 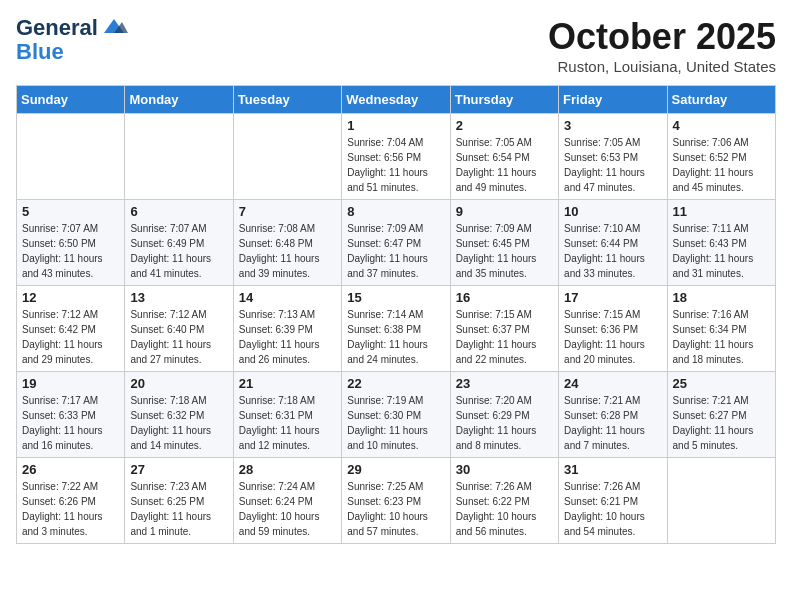 I want to click on day-info: Sunrise: 7:21 AMSunset: 6:28 PMDaylight:…, so click(x=612, y=423).